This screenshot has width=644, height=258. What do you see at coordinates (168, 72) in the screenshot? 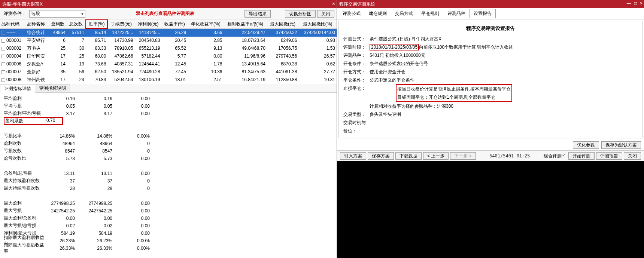
I see `table-row: 000007全新好355662.50135521.94724490.2872.4…` at bounding box center [168, 72].